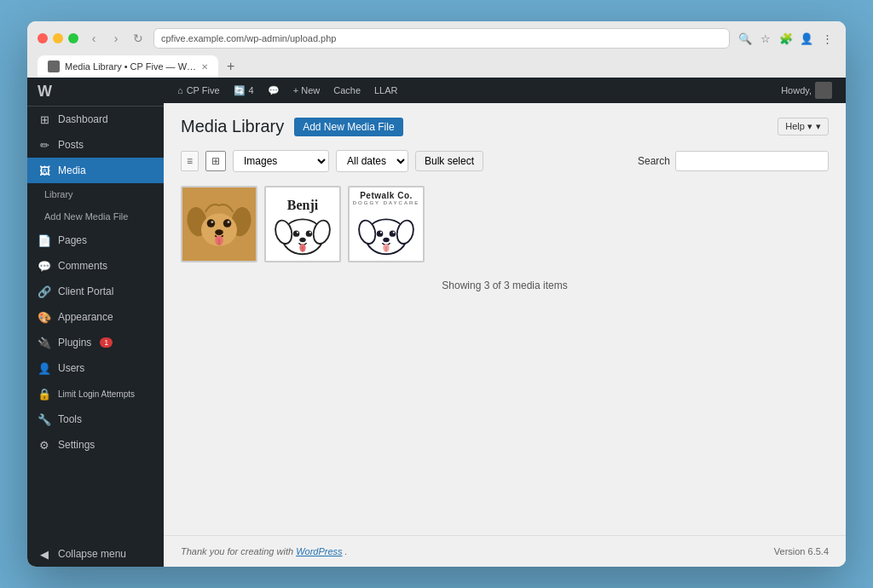 This screenshot has height=588, width=873. What do you see at coordinates (95, 145) in the screenshot?
I see `sidebar-item-posts: ✏ Posts` at bounding box center [95, 145].